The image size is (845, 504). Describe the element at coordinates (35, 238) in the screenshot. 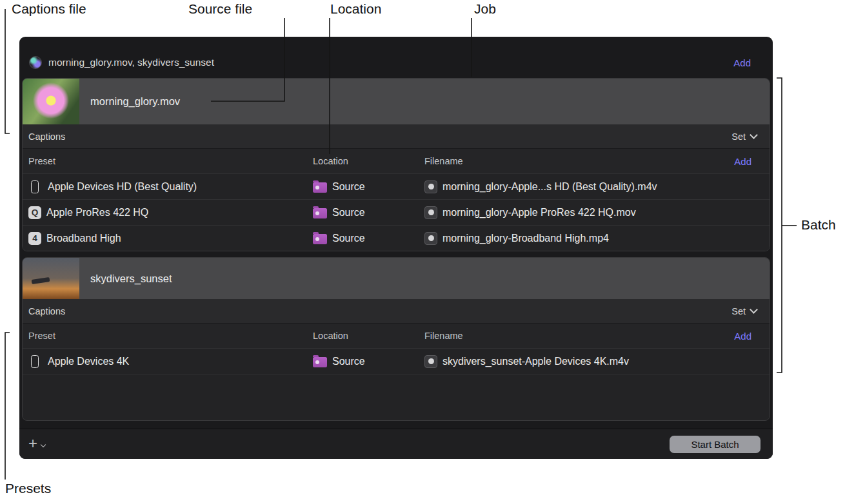

I see `icon-glyph: 4` at that location.